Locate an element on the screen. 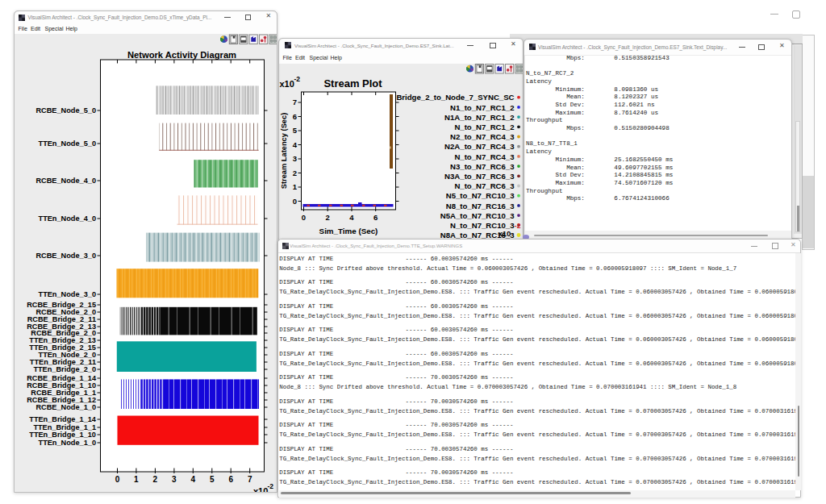 This screenshot has width=826, height=504. svg-text: N2_to_N7_RC4_3 is located at coordinates (482, 137).